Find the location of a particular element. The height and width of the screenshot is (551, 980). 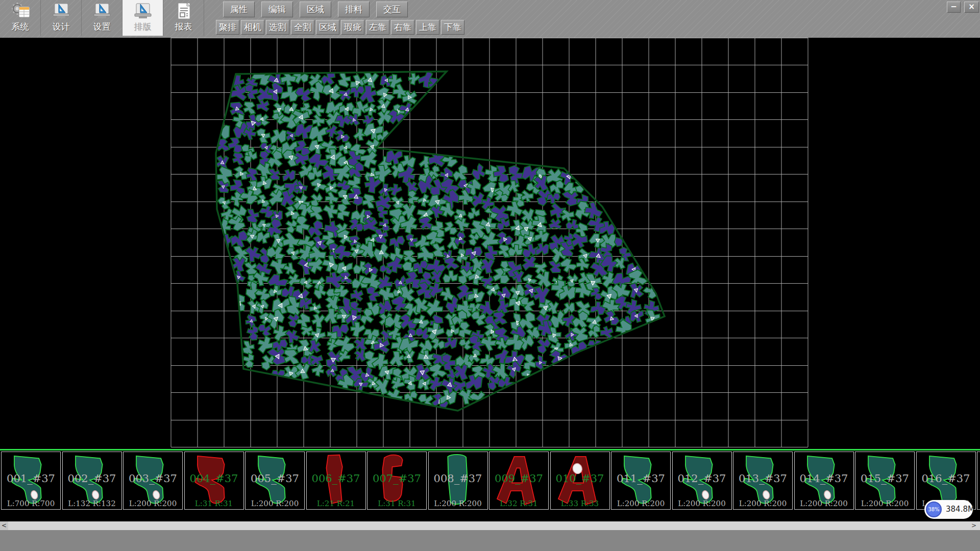

ribbon-tab-bar: 系统 设计 设置 排版 报表 is located at coordinates (102, 18).